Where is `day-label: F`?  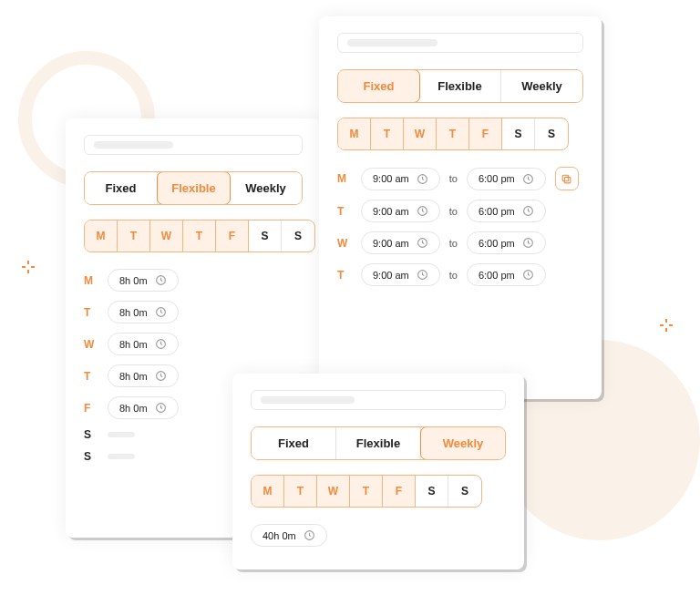 day-label: F is located at coordinates (91, 408).